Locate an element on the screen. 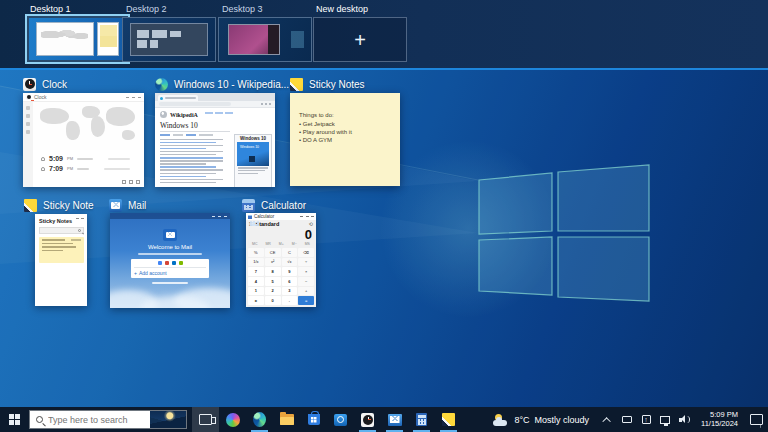 The image size is (768, 432). calculator-button is located at coordinates (422, 420).